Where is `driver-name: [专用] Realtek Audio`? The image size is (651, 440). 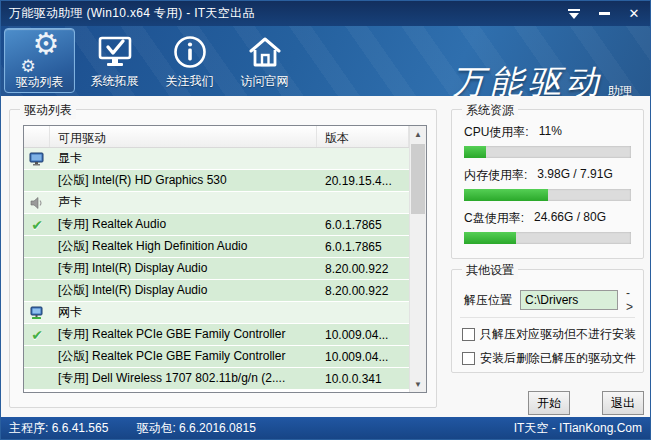
driver-name: [专用] Realtek Audio is located at coordinates (184, 224).